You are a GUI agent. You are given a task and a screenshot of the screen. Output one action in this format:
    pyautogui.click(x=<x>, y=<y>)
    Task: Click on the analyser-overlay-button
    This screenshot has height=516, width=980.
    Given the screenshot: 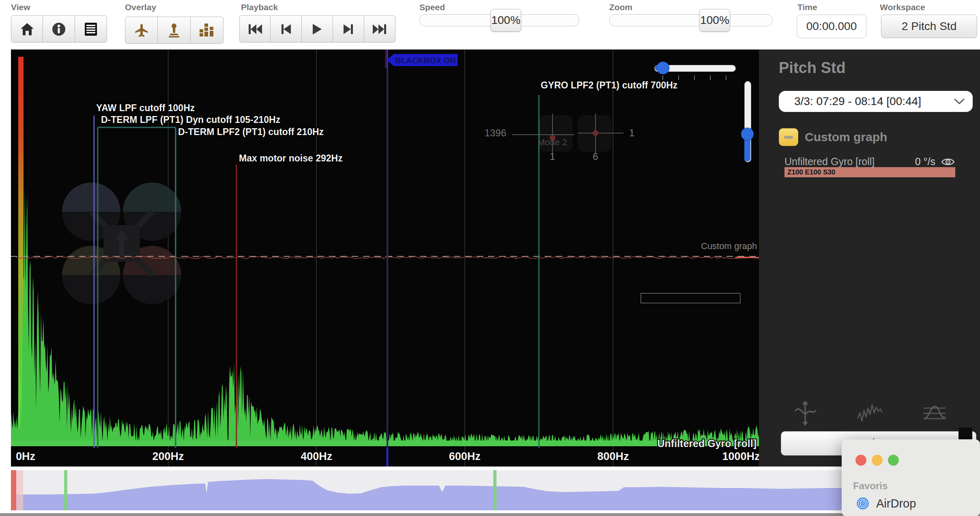 What is the action you would take?
    pyautogui.click(x=207, y=30)
    